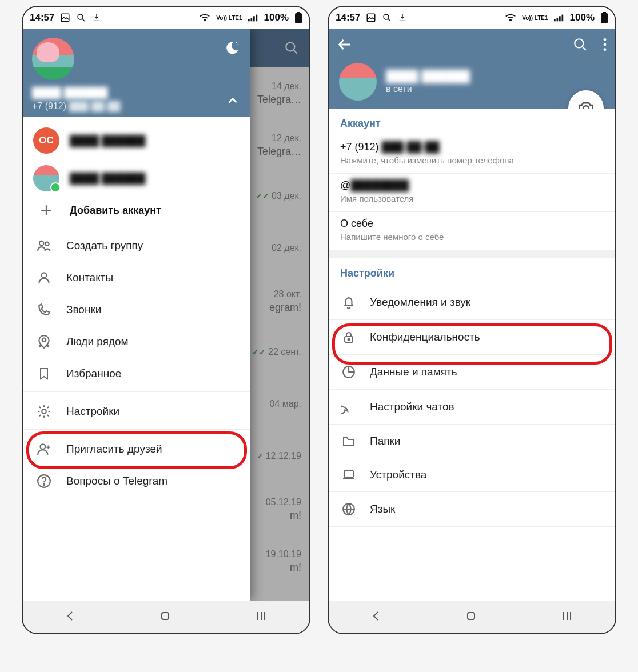 This screenshot has width=638, height=672. What do you see at coordinates (472, 337) in the screenshot?
I see `settings-item-lock: Конфиденциальность` at bounding box center [472, 337].